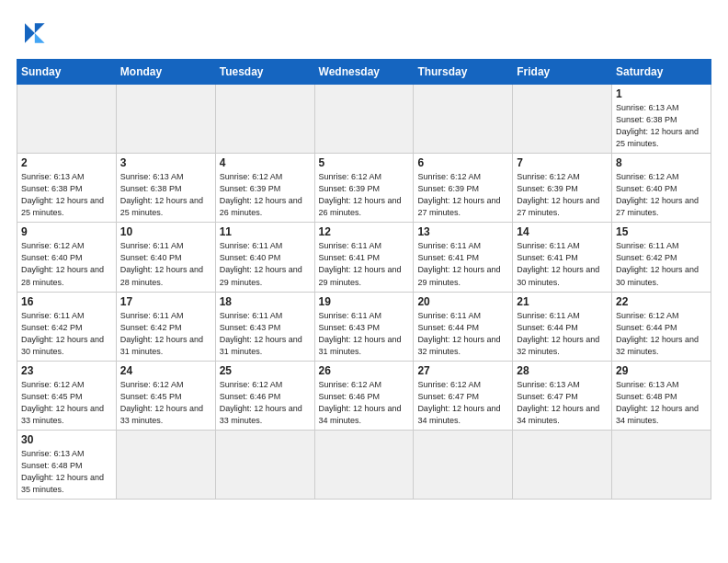 The image size is (728, 563). Describe the element at coordinates (364, 302) in the screenshot. I see `day-number: 19` at that location.